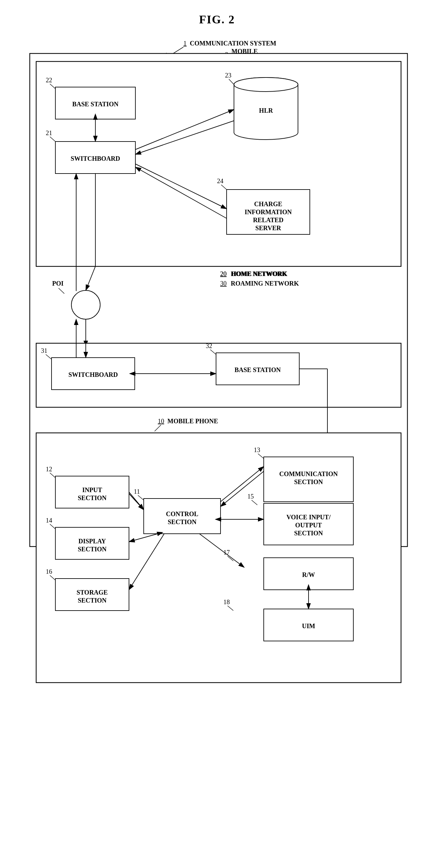  Describe the element at coordinates (185, 43) in the screenshot. I see `comm-system-ref: 1` at that location.